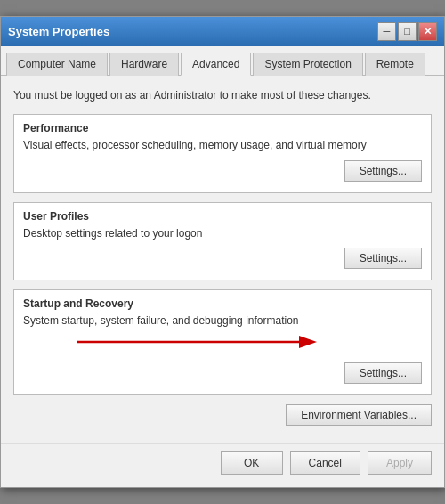  Describe the element at coordinates (252, 463) in the screenshot. I see `ok-button: OK` at that location.